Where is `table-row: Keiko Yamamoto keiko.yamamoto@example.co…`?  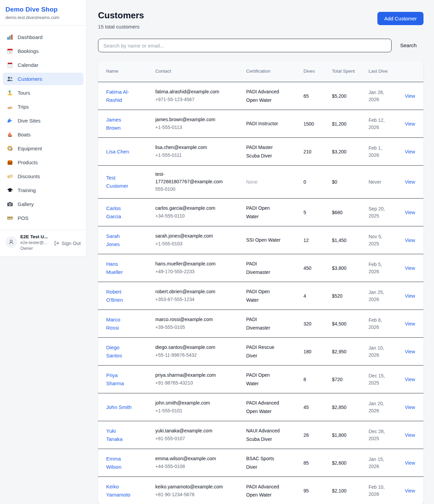
table-row: Keiko Yamamoto keiko.yamamoto@example.co… is located at coordinates (261, 490).